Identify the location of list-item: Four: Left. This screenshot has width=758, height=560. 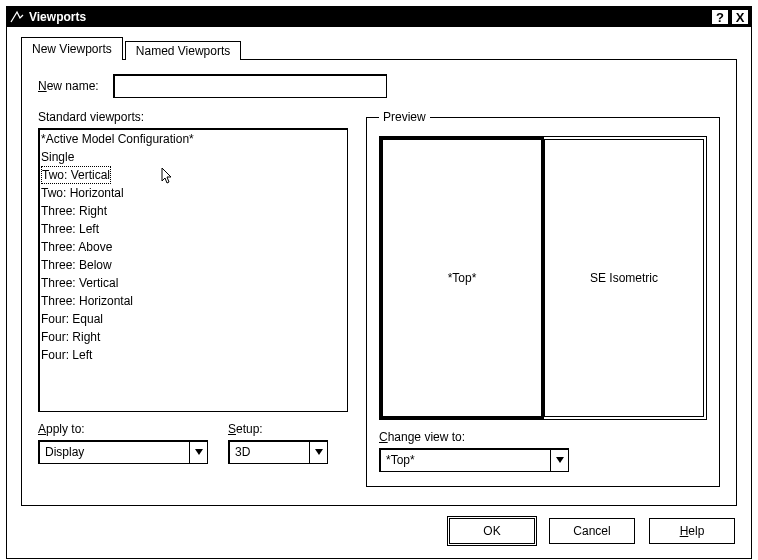
(193, 355).